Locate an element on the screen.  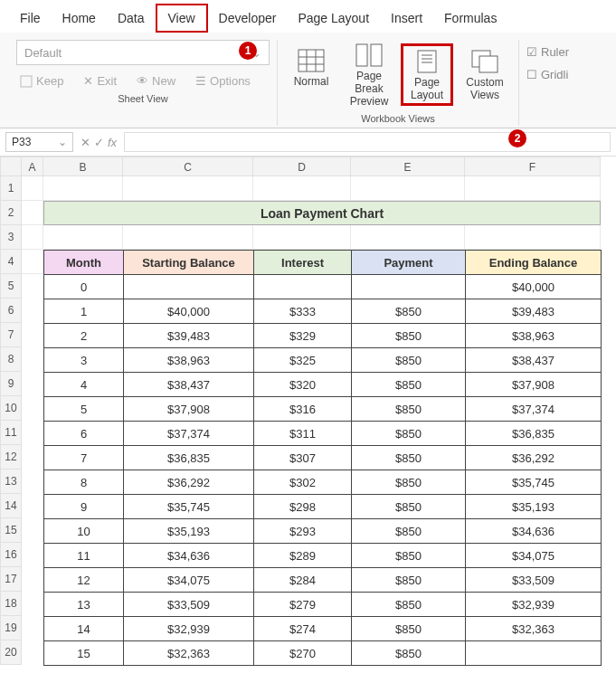
cancel-icon: ✕ is located at coordinates (85, 143).